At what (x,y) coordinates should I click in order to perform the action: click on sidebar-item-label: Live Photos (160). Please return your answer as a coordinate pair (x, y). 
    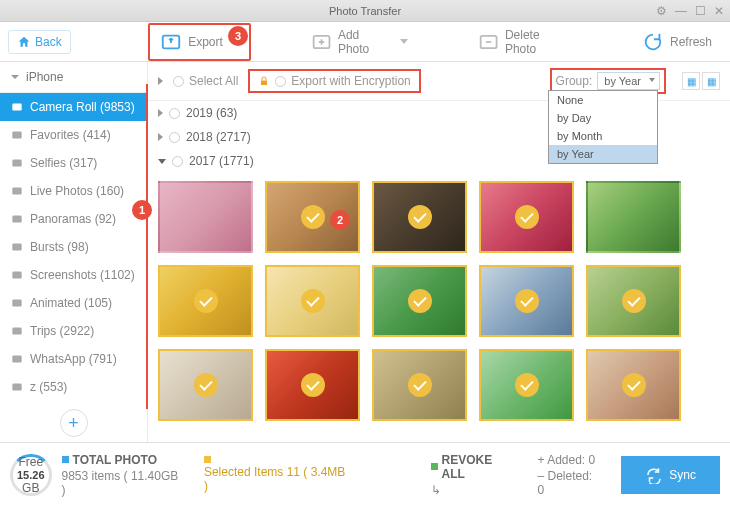
    Looking at the image, I should click on (77, 191).